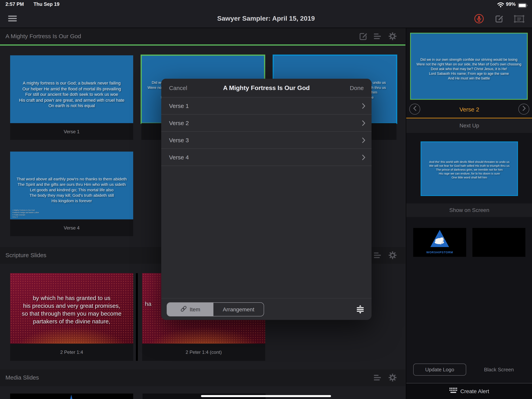 The height and width of the screenshot is (399, 532). I want to click on wifi-icon, so click(501, 5).